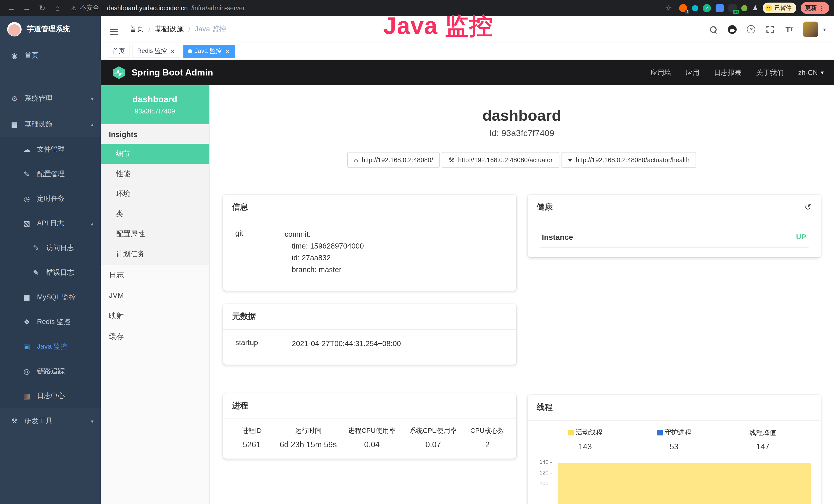 The height and width of the screenshot is (504, 834). Describe the element at coordinates (50, 248) in the screenshot. I see `sidebar-item-access-logs: ✎ 访问日志` at that location.